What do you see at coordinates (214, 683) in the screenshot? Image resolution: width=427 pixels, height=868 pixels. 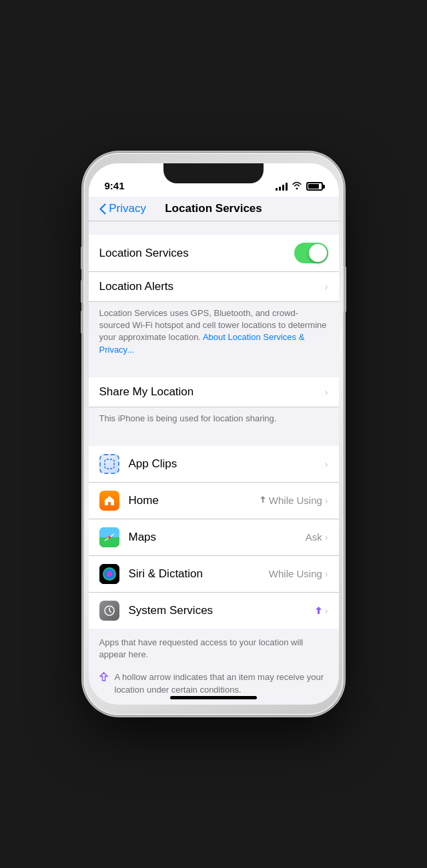 I see `legend-hollow-item: A hollow arrow indicates that an item ma…` at bounding box center [214, 683].